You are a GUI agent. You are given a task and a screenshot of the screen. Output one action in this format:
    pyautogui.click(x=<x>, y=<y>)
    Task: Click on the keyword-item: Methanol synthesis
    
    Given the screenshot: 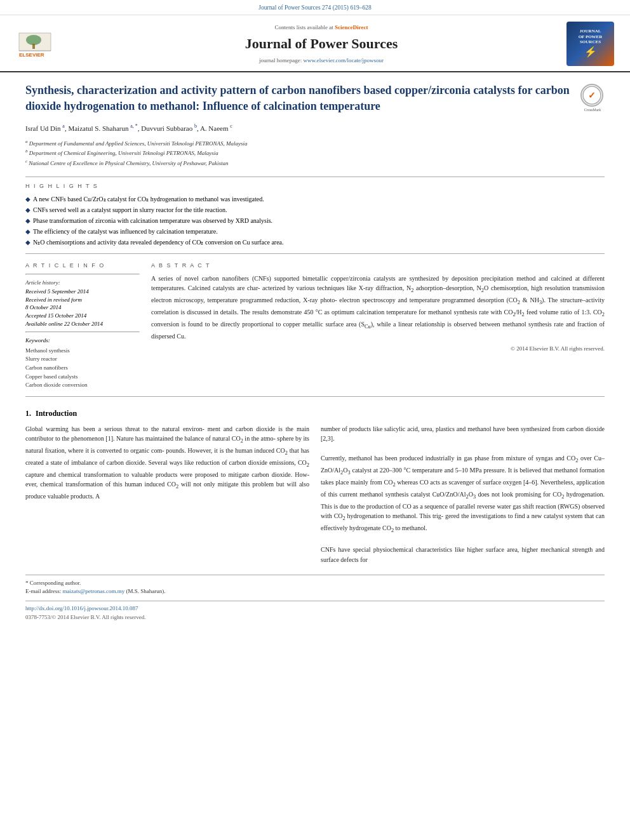 What is the action you would take?
    pyautogui.click(x=83, y=350)
    